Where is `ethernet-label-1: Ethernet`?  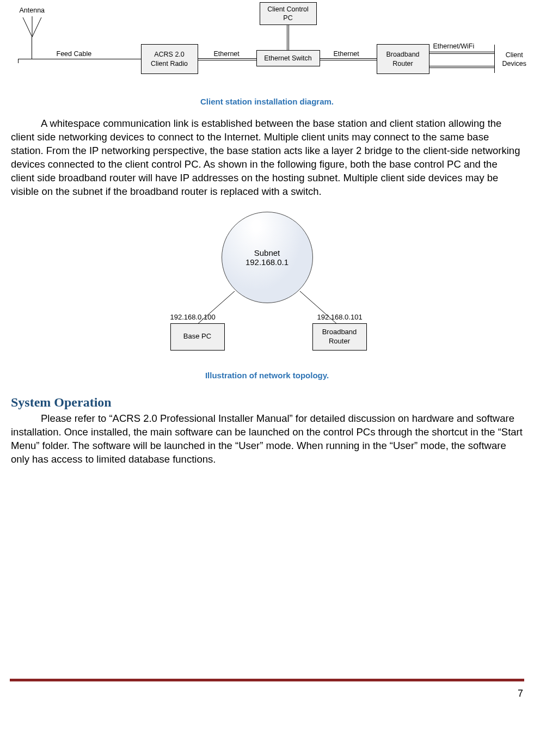 ethernet-label-1: Ethernet is located at coordinates (226, 54).